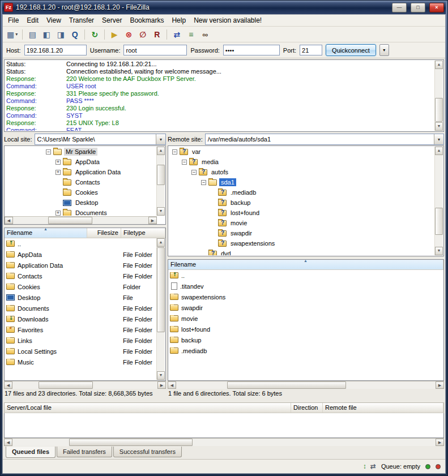 The width and height of the screenshot is (448, 476). What do you see at coordinates (306, 318) in the screenshot?
I see `file-row-movie: movie` at bounding box center [306, 318].